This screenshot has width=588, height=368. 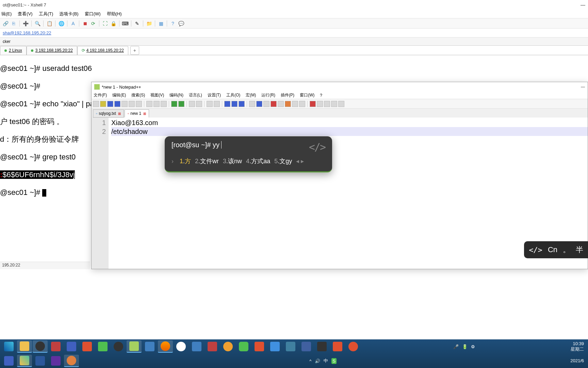 I want to click on pdf-icon, so click(x=56, y=361).